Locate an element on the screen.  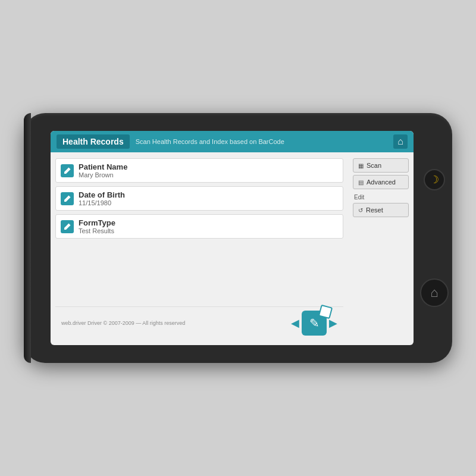
advanced-button-label: Advanced is located at coordinates (381, 182).